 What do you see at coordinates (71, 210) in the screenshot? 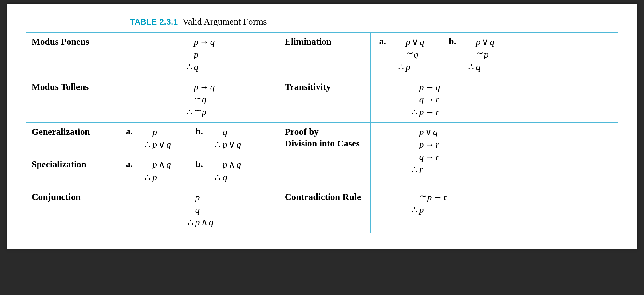
I see `rule-name-conjunction: Conjunction` at bounding box center [71, 210].